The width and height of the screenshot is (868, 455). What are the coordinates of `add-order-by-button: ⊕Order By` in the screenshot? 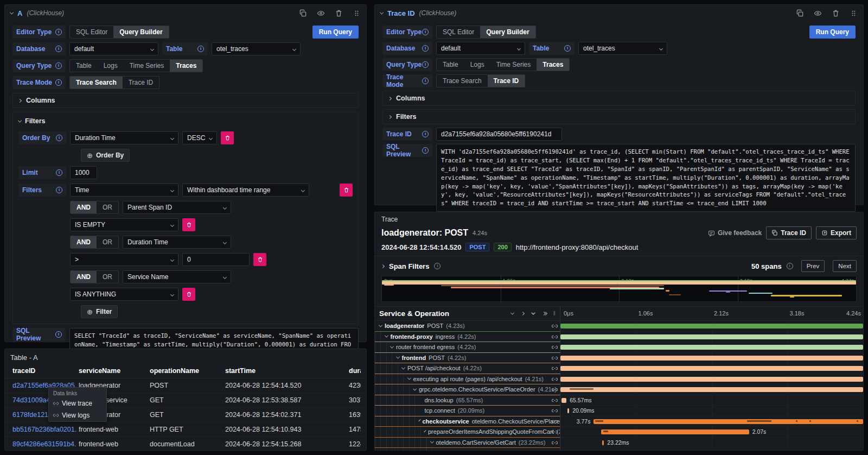 It's located at (105, 155).